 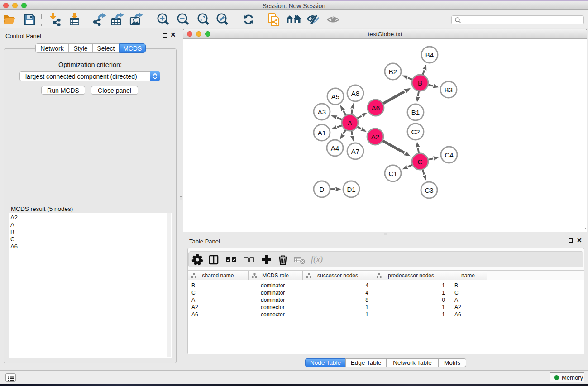 I want to click on svg-text: A, so click(x=350, y=123).